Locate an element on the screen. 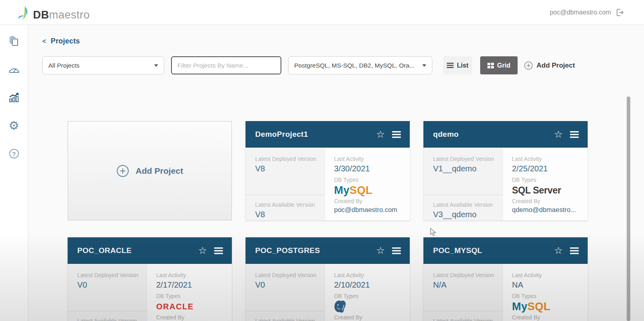 The image size is (644, 321). add-project-button: Add Project is located at coordinates (549, 66).